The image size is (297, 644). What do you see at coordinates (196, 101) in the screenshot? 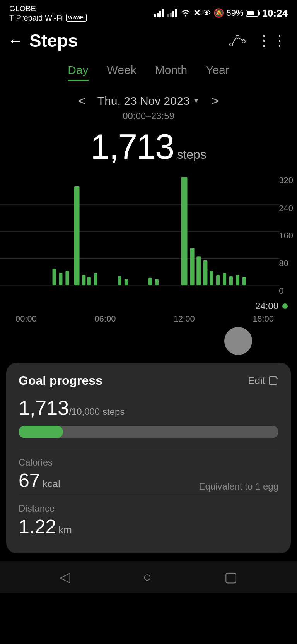
I see `date-dropdown-icon: ▼` at bounding box center [196, 101].